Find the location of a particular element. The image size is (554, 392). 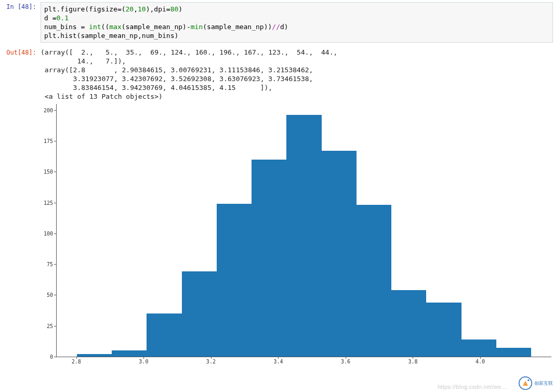

y-tick-label: 200 is located at coordinates (48, 110).